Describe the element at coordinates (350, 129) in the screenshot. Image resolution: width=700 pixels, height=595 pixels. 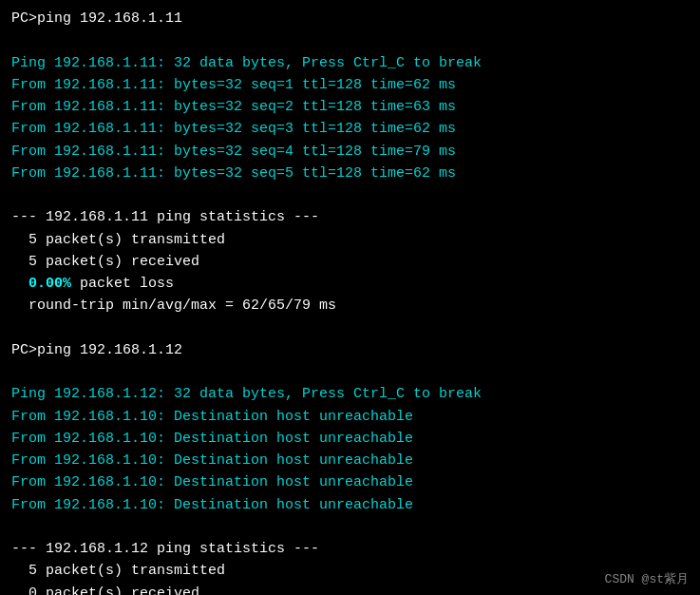
I see `terminal-line: From 192.168.1.11: bytes=32 seq=3 ttl=12…` at that location.